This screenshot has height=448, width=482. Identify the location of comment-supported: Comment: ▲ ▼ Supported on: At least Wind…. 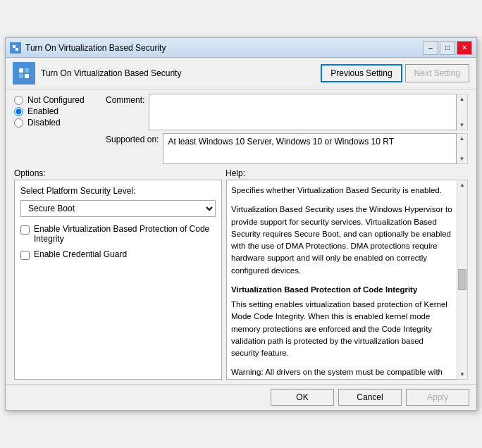
(287, 129).